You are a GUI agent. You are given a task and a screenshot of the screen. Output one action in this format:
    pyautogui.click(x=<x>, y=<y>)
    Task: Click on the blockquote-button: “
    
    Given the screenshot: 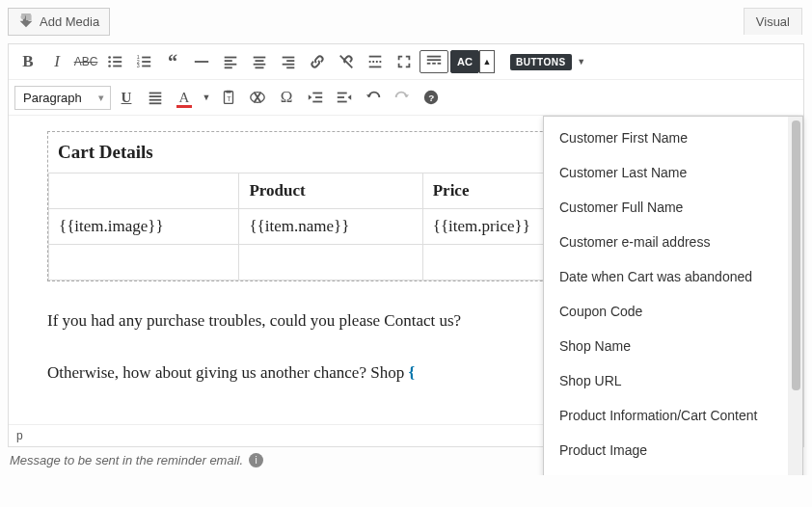 What is the action you would take?
    pyautogui.click(x=173, y=62)
    